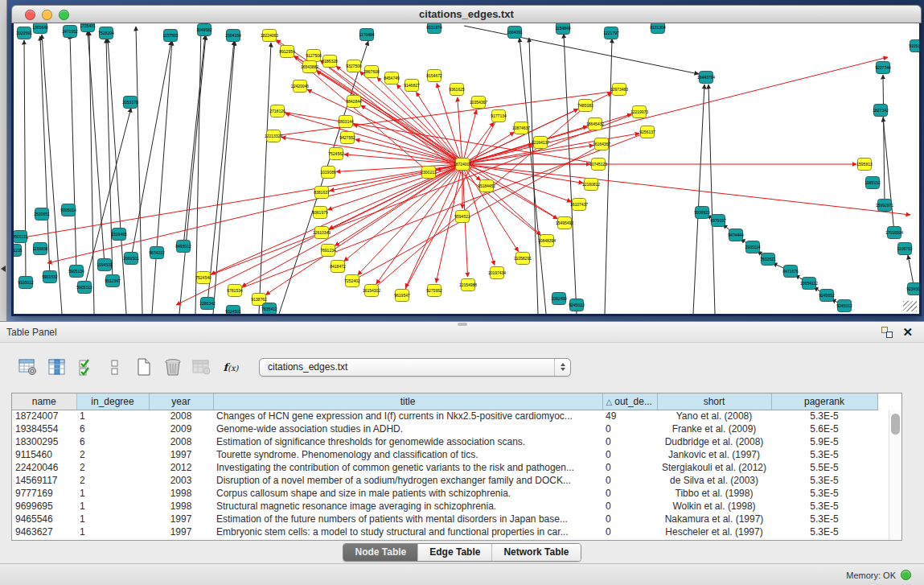  Describe the element at coordinates (579, 204) in the screenshot. I see `graph-node: 16107437` at that location.